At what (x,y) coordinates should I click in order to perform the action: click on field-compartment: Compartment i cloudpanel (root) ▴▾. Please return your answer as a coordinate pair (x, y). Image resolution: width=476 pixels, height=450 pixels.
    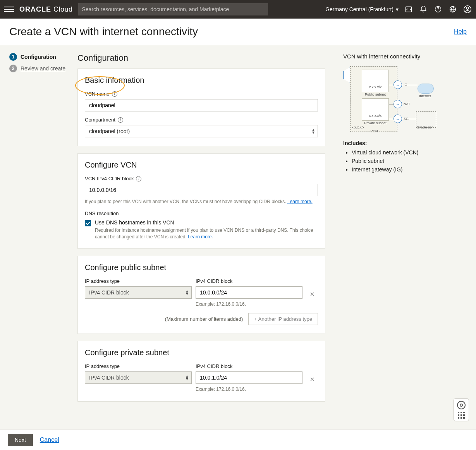
    Looking at the image, I should click on (201, 127).